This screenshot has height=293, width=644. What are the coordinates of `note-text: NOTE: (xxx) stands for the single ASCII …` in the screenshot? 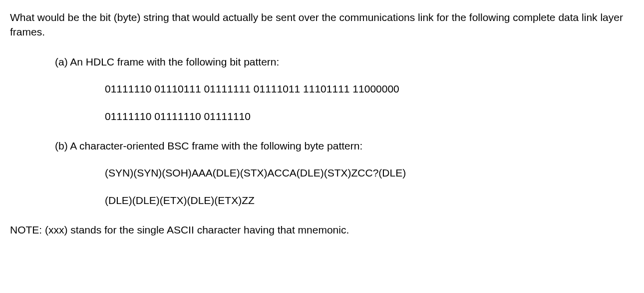 It's located at (322, 230).